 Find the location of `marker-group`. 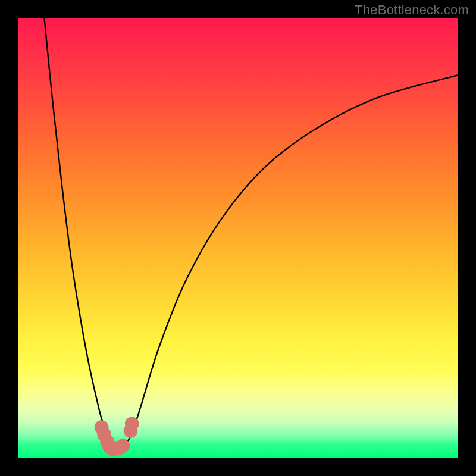

marker-group is located at coordinates (117, 437).